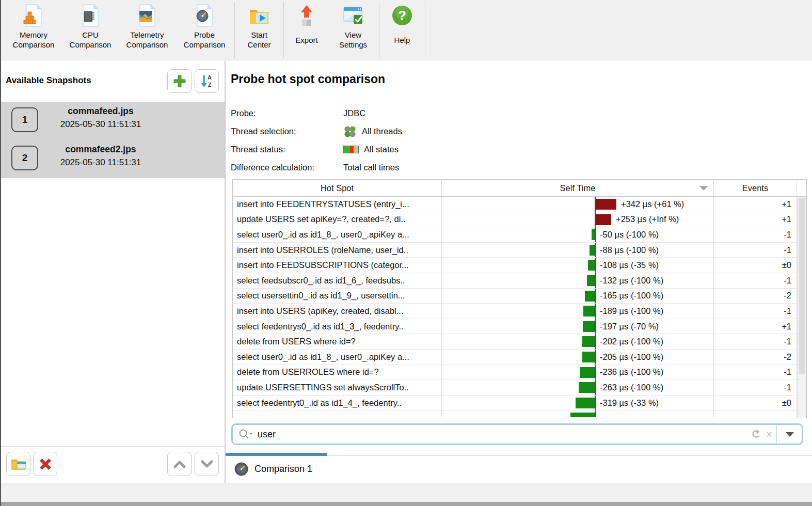  Describe the element at coordinates (338, 188) in the screenshot. I see `column-header-hotspot: Hot Spot` at that location.